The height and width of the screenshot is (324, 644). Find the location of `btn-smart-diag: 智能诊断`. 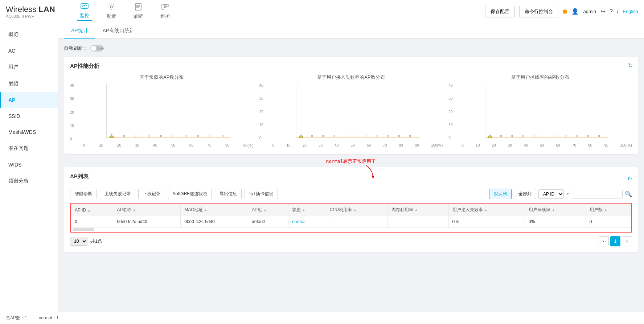

btn-smart-diag: 智能诊断 is located at coordinates (83, 194).